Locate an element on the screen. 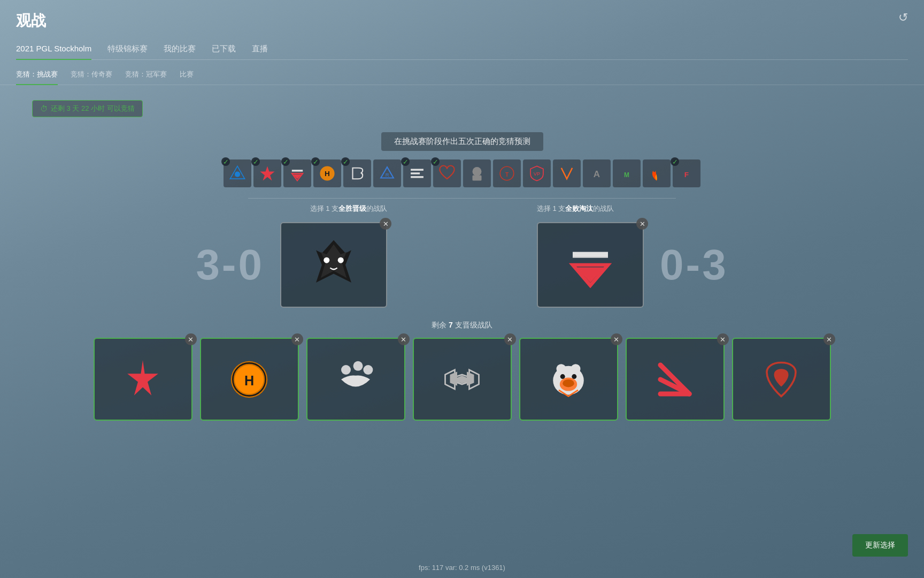 This screenshot has height=578, width=924. strip-team-13: A is located at coordinates (597, 173).